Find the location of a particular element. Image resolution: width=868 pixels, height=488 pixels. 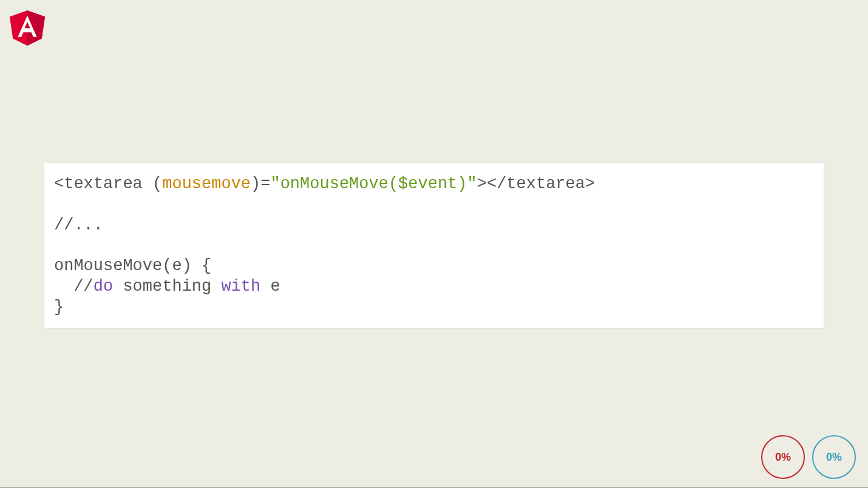

progress-badge-left: 0% is located at coordinates (783, 457).